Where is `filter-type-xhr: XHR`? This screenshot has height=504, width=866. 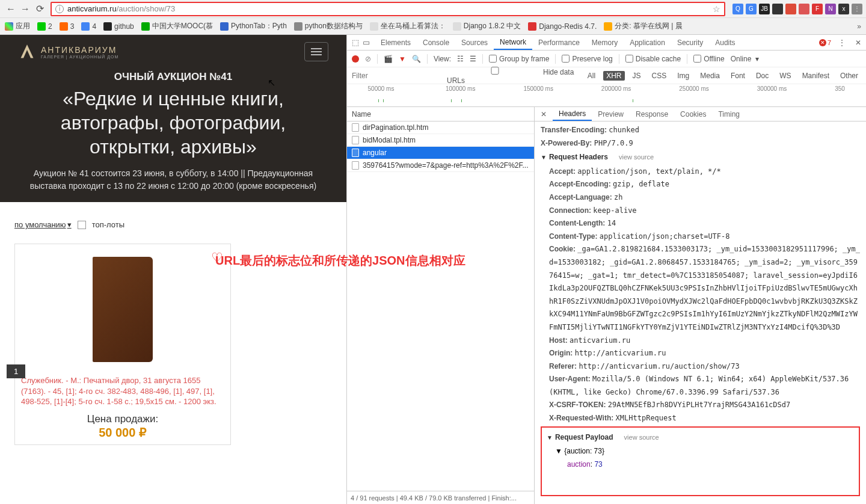
filter-type-xhr: XHR is located at coordinates (613, 76).